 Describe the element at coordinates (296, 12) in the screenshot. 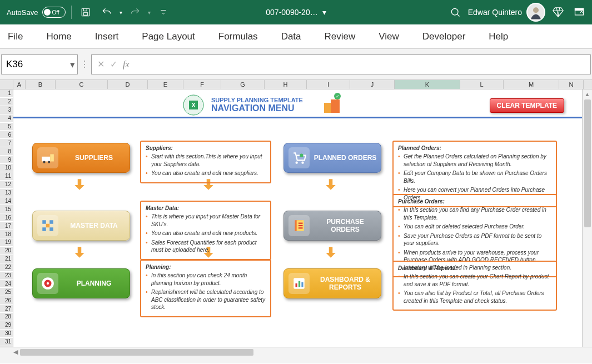

I see `filename-area: 007-0090-20… ▾` at that location.